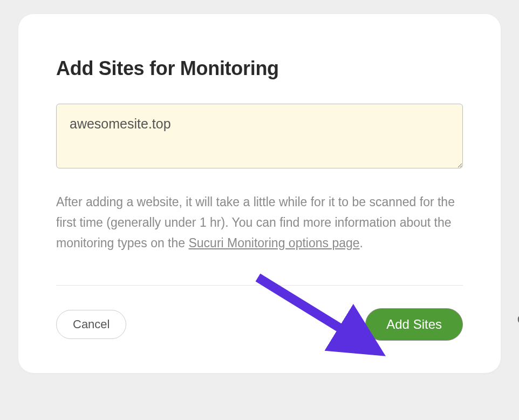  What do you see at coordinates (518, 319) in the screenshot?
I see `background-text-right-3: d` at bounding box center [518, 319].